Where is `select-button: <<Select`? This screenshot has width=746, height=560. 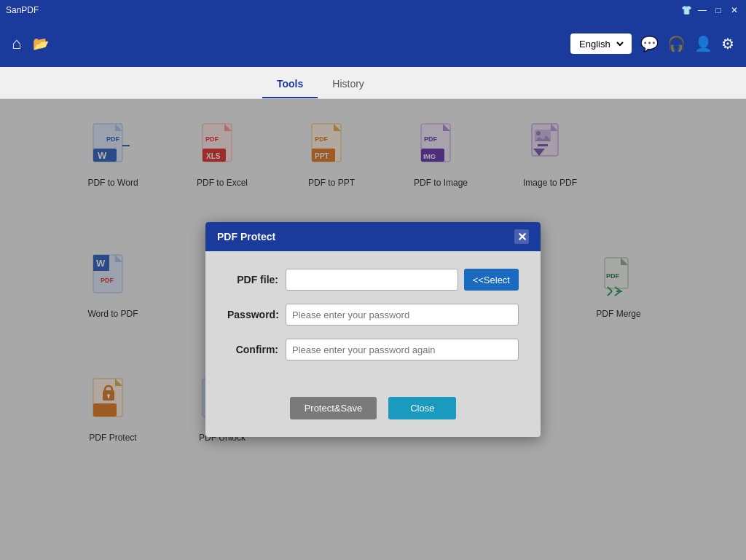
select-button: <<Select is located at coordinates (491, 280).